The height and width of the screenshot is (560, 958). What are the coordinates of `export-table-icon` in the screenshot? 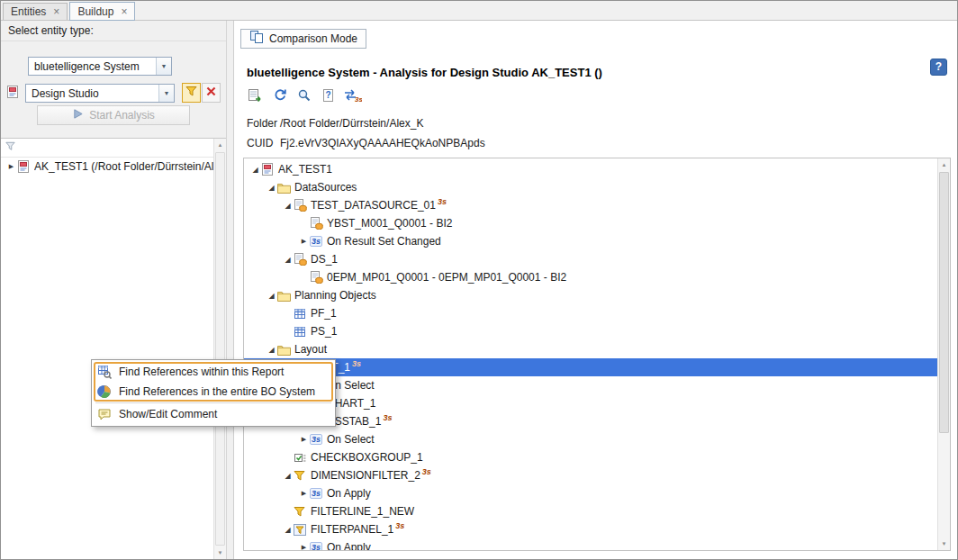 It's located at (256, 95).